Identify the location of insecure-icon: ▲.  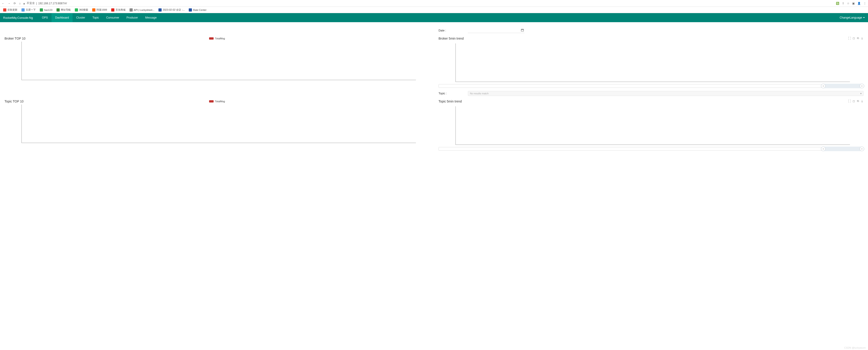
(24, 3).